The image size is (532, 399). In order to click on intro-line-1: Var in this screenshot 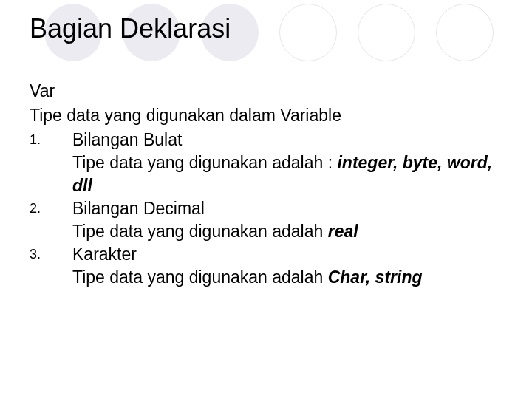, I will do `click(266, 92)`.